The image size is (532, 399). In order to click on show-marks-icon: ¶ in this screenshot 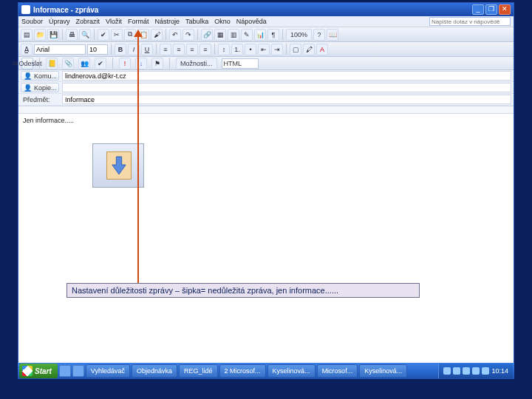, I will do `click(273, 35)`.